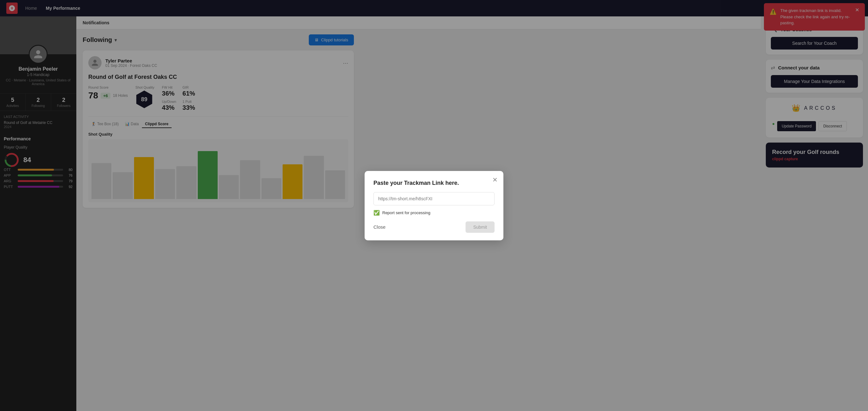 This screenshot has width=868, height=411. What do you see at coordinates (434, 199) in the screenshot?
I see `trackman-link-input` at bounding box center [434, 199].